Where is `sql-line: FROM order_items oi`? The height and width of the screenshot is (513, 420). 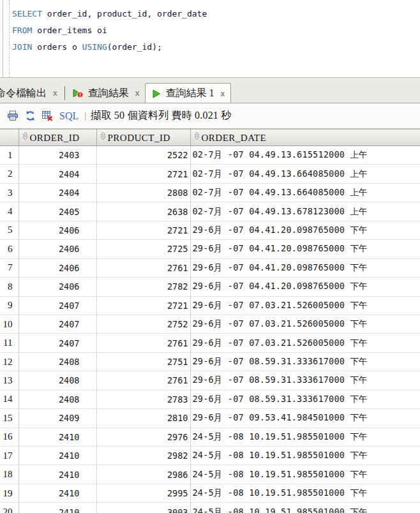
sql-line: FROM order_items oi is located at coordinates (110, 31).